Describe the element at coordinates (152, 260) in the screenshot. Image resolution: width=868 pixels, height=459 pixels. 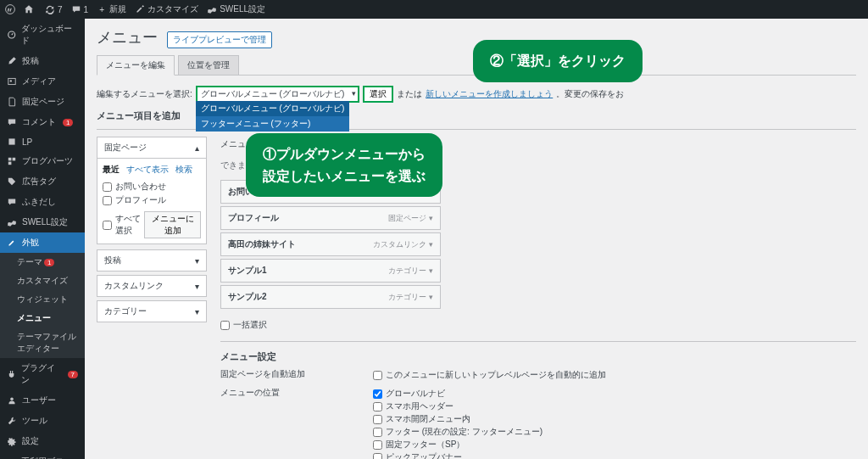
I see `acc-posts: 投稿▾` at that location.